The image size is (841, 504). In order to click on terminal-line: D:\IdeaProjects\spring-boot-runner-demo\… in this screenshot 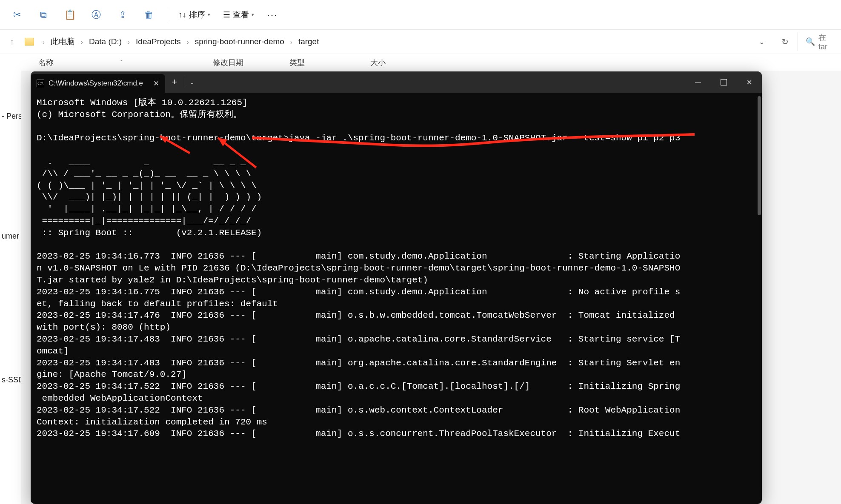, I will do `click(358, 138)`.